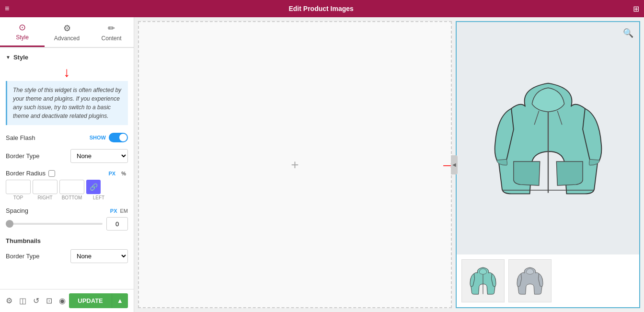 This screenshot has height=312, width=644. What do you see at coordinates (17, 211) in the screenshot?
I see `spacing-label: Spacing` at bounding box center [17, 211].